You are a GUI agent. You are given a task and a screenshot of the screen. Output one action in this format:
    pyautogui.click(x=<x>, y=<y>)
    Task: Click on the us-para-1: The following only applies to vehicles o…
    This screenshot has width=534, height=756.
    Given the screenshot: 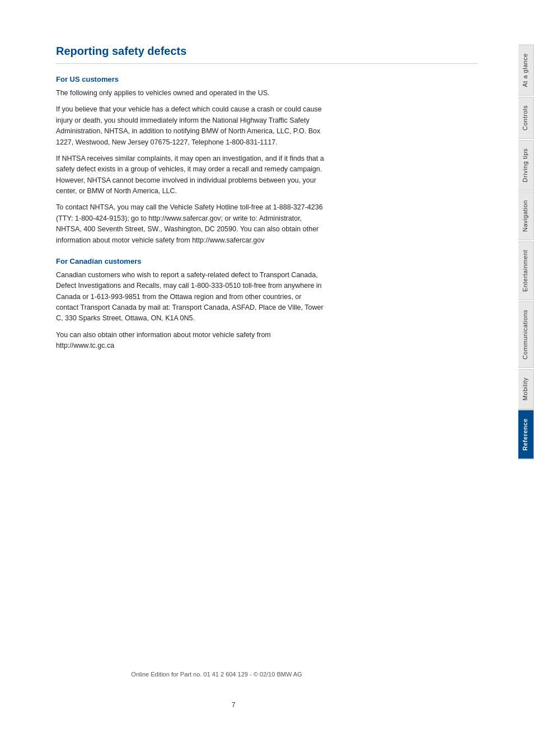 What is the action you would take?
    pyautogui.click(x=190, y=93)
    